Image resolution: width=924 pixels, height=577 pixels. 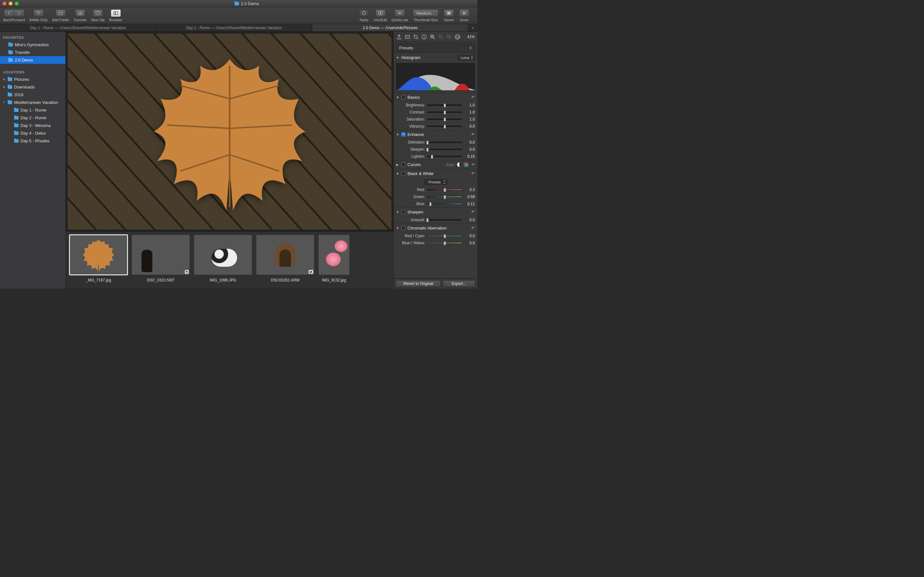 I want to click on preview-area, so click(x=229, y=131).